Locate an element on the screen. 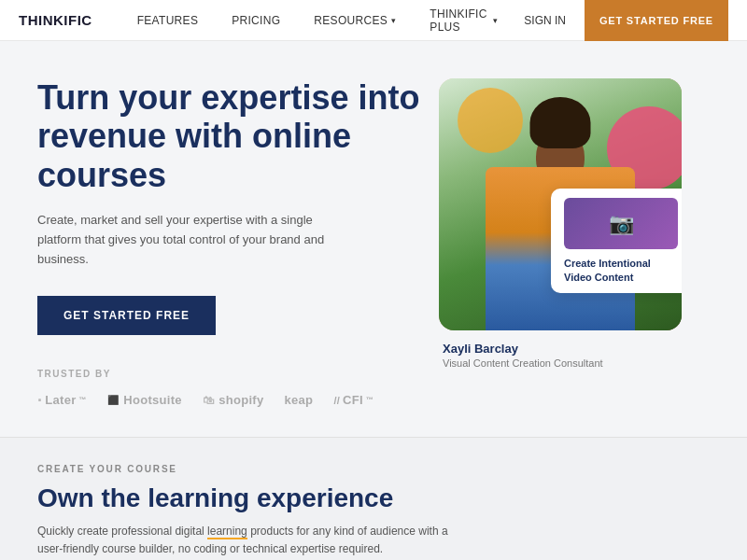 The width and height of the screenshot is (747, 560). course-card-thumbnail: 📷 is located at coordinates (621, 224).